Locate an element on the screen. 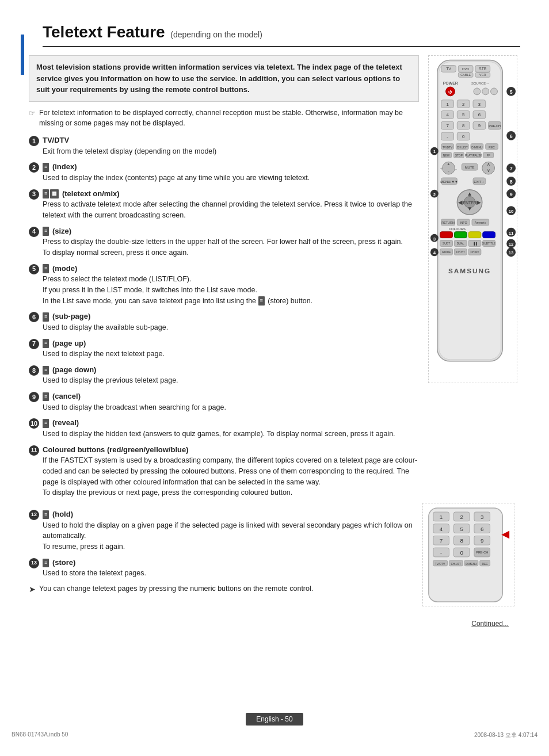  store-ref-icon: ≡ is located at coordinates (261, 301).